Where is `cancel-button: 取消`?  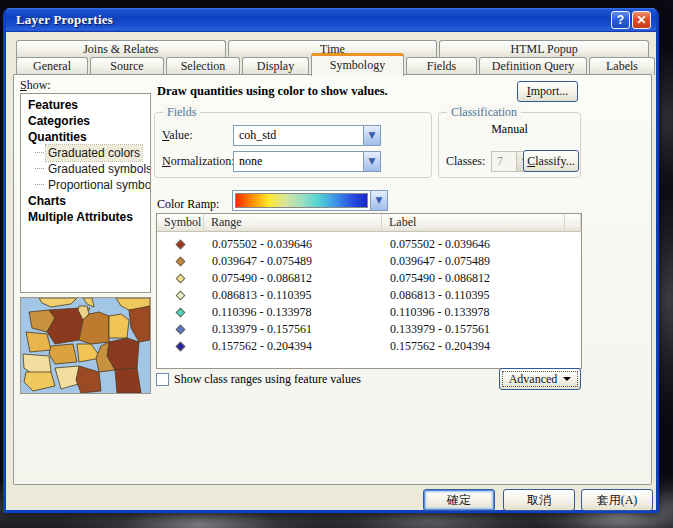 cancel-button: 取消 is located at coordinates (539, 500).